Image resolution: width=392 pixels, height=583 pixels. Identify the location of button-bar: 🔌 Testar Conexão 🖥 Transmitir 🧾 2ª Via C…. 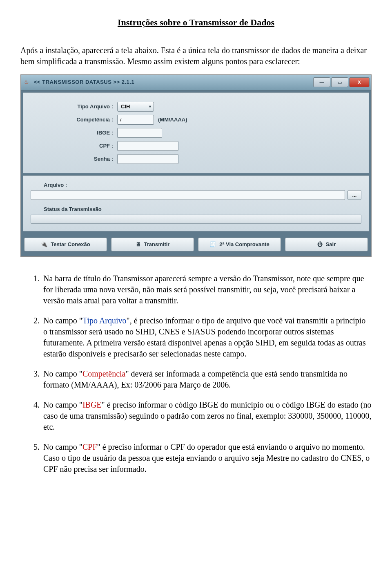
(196, 245).